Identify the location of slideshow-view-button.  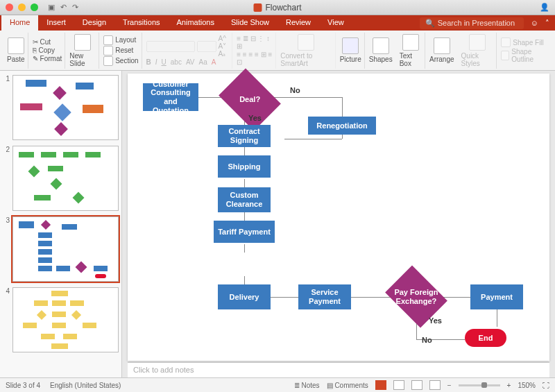
(435, 385).